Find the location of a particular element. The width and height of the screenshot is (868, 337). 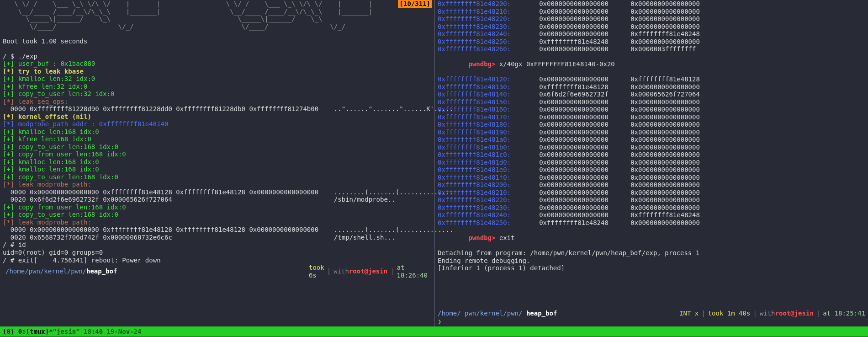

detach-msg: [Inferior 1 (process 1) detached] is located at coordinates (652, 268).